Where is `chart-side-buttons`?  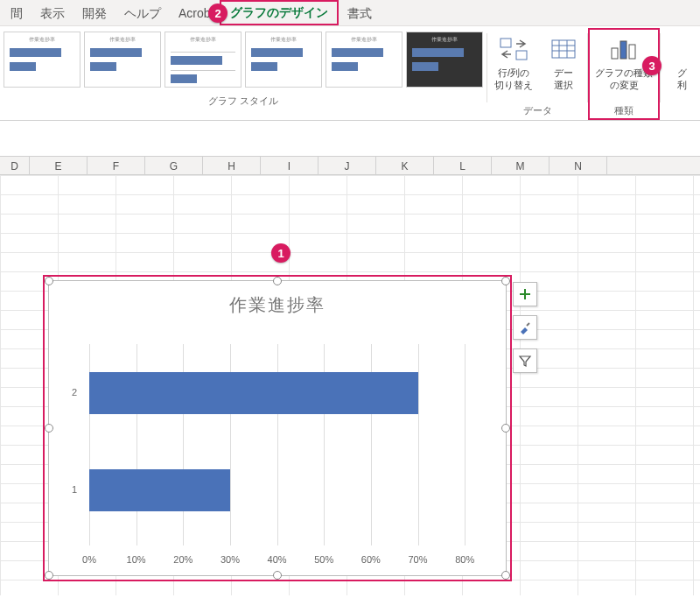 chart-side-buttons is located at coordinates (525, 327).